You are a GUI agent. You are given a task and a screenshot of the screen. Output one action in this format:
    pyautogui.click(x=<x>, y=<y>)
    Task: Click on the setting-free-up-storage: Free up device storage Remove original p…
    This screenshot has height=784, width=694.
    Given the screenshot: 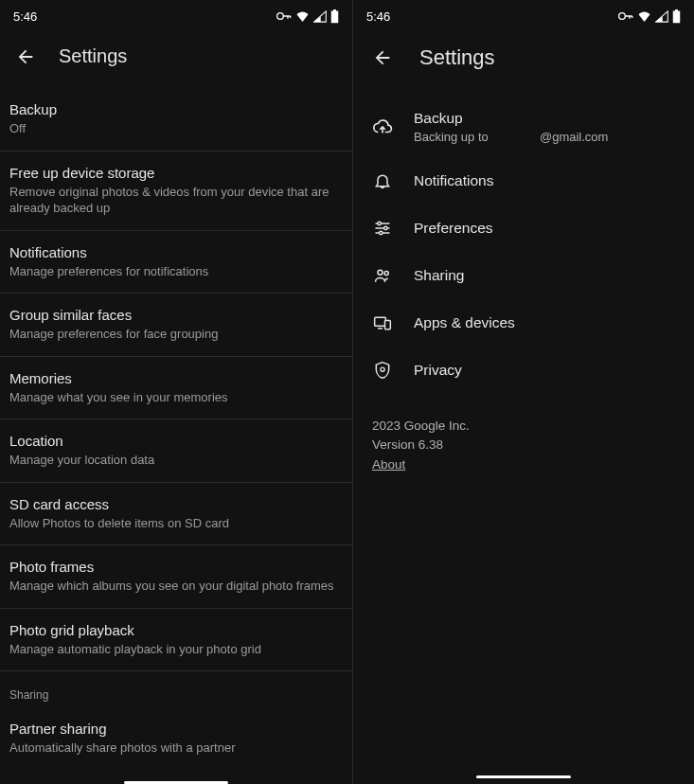 What is the action you would take?
    pyautogui.click(x=176, y=191)
    